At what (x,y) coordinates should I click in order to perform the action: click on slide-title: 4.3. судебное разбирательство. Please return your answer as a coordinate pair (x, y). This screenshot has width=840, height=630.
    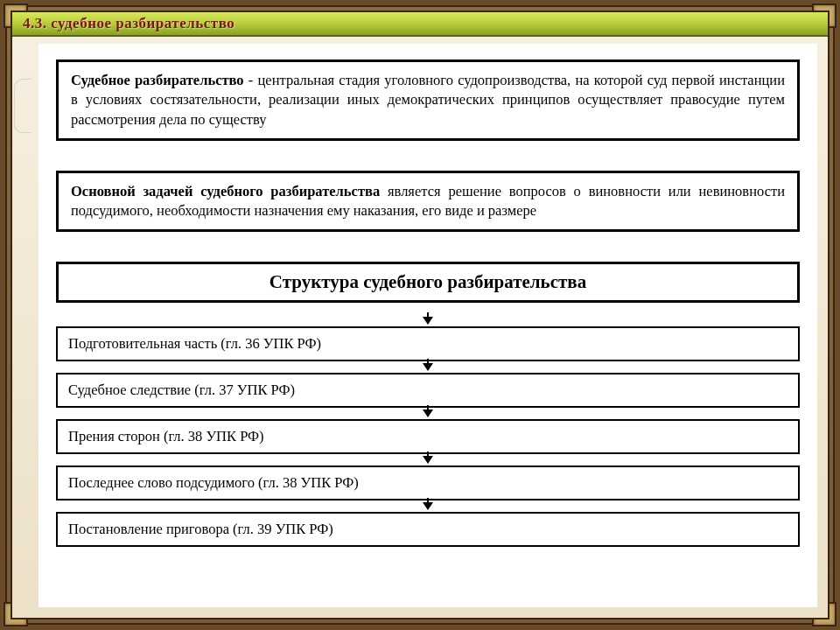
    Looking at the image, I should click on (129, 24).